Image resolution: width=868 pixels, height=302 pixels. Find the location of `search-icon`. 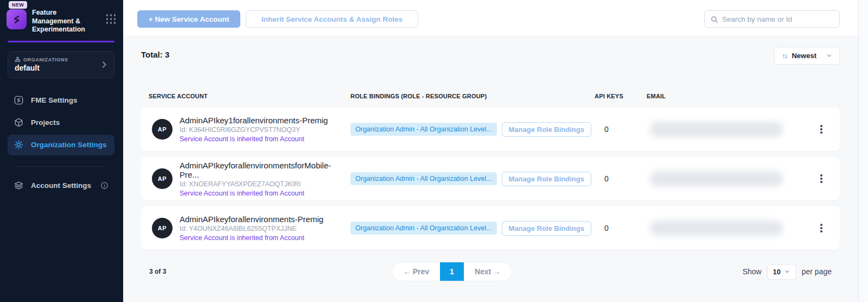

search-icon is located at coordinates (714, 20).